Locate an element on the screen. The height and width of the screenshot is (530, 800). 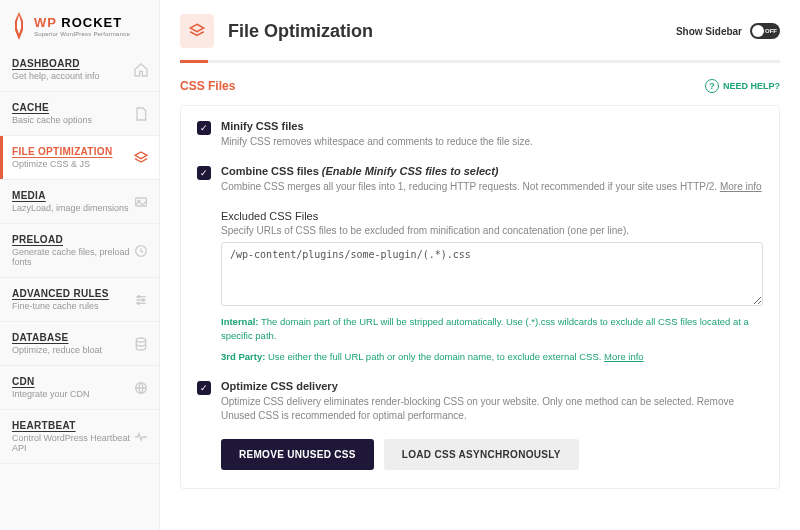
combine-css-checkbox: ✓ is located at coordinates (204, 173).